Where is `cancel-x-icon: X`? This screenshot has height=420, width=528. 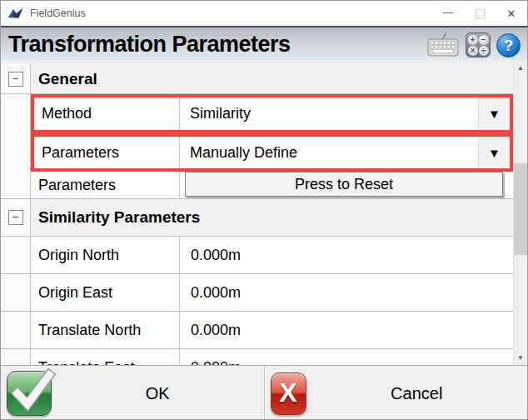
cancel-x-icon: X is located at coordinates (288, 393).